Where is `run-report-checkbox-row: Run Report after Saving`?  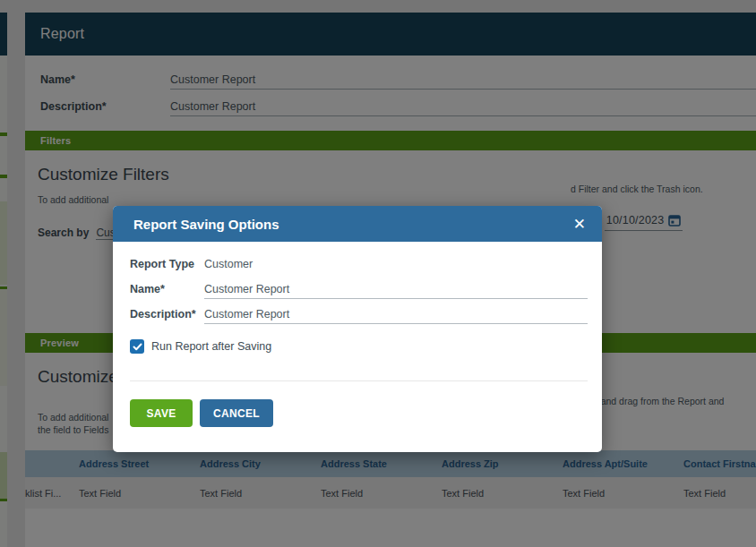
run-report-checkbox-row: Run Report after Saving is located at coordinates (358, 346).